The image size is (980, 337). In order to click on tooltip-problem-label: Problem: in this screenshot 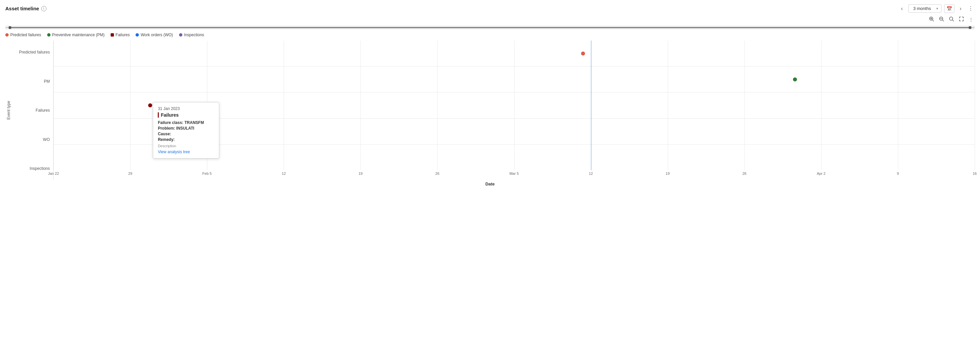, I will do `click(167, 128)`.